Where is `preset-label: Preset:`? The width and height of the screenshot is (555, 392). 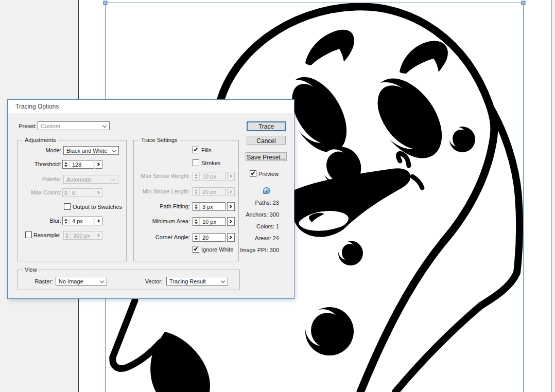
preset-label: Preset: is located at coordinates (27, 126).